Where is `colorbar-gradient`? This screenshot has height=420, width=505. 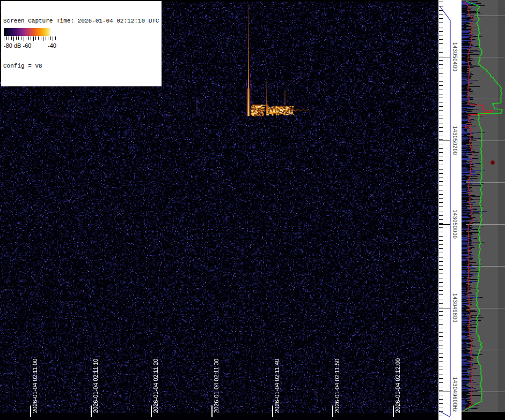
colorbar-gradient is located at coordinates (30, 32).